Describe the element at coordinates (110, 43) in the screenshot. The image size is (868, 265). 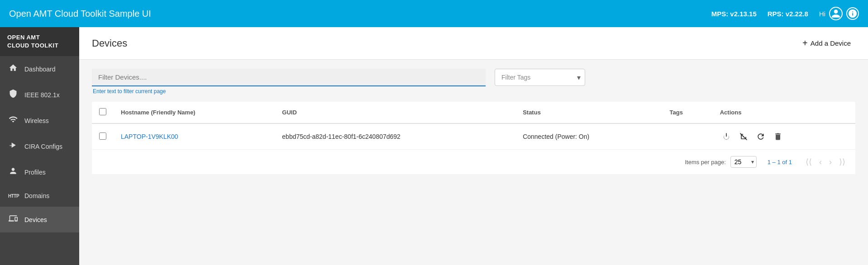
I see `page-title: Devices` at that location.